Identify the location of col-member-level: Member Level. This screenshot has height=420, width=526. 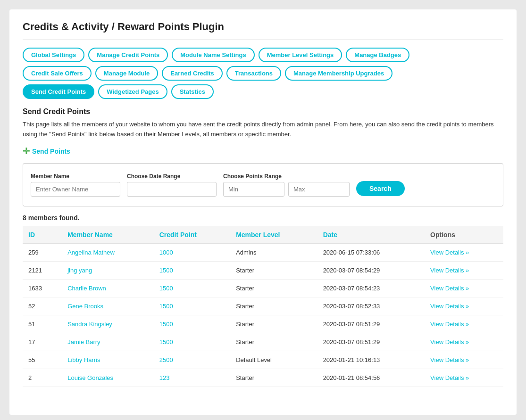
(274, 235).